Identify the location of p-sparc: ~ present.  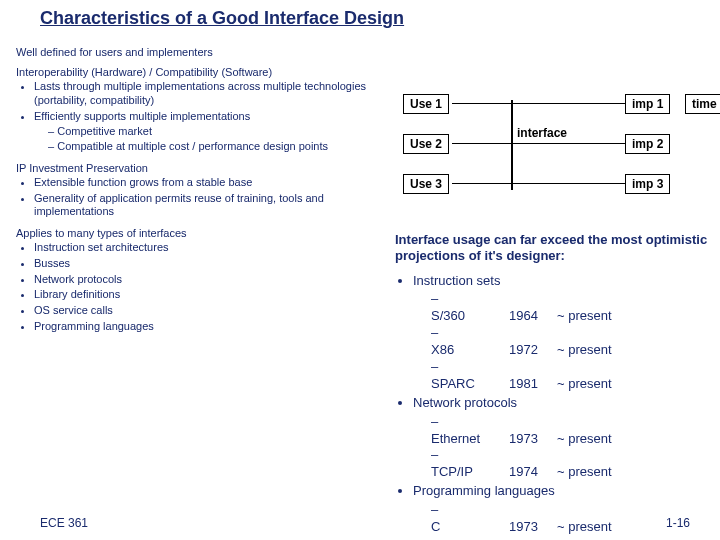
(584, 384).